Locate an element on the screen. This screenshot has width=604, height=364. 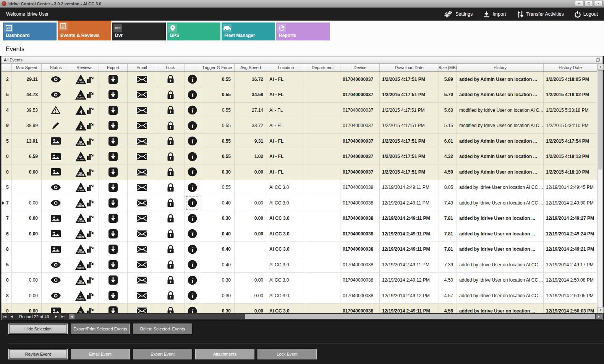
col-header-department: Department is located at coordinates (323, 68).